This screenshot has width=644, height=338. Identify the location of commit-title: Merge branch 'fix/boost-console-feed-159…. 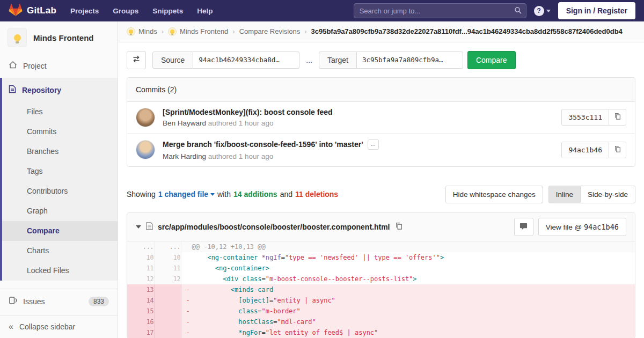
(263, 144).